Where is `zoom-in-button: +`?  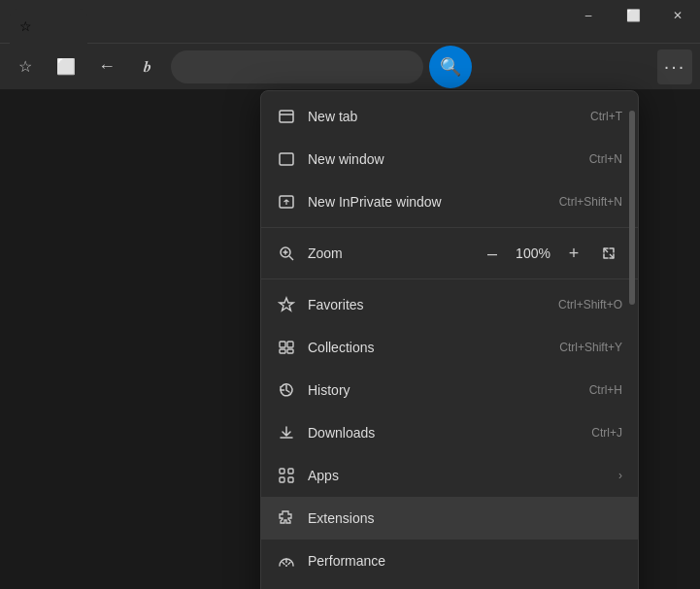
zoom-in-button: + is located at coordinates (574, 253).